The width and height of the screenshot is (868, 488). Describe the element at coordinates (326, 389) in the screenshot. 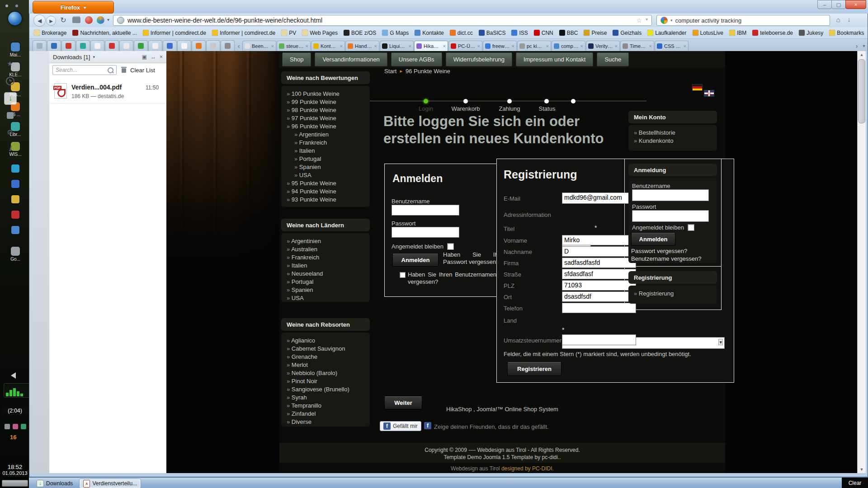

I see `wine-grape-link: Sangiovese (Brunello)` at that location.